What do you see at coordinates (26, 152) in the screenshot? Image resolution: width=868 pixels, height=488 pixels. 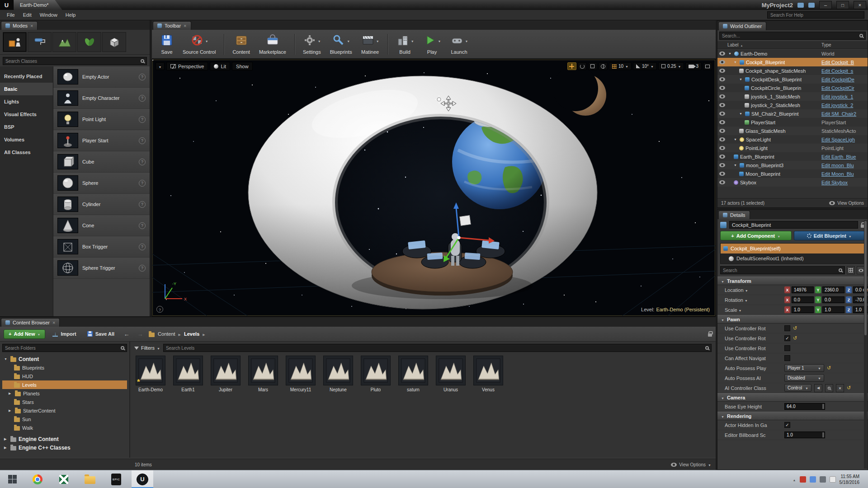 I see `category-all-classes: All Classes` at bounding box center [26, 152].